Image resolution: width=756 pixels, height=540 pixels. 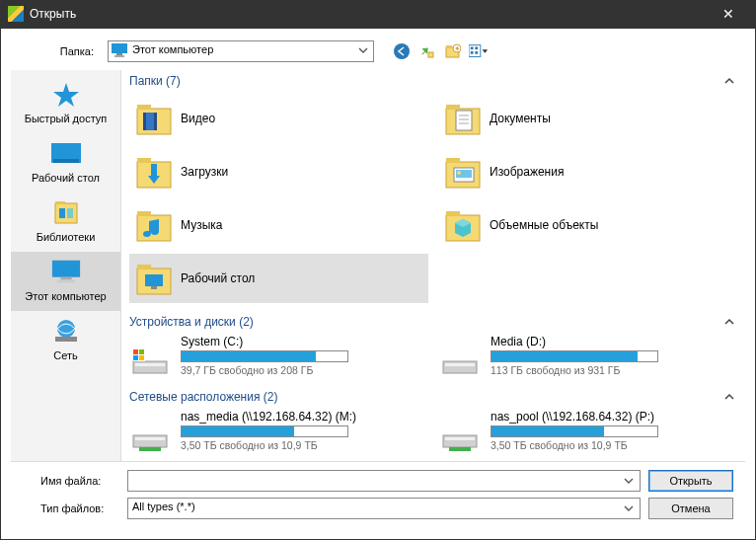 I want to click on dialog-footer: Имя файла: Открыть Тип файлов: All types…, so click(x=378, y=496).